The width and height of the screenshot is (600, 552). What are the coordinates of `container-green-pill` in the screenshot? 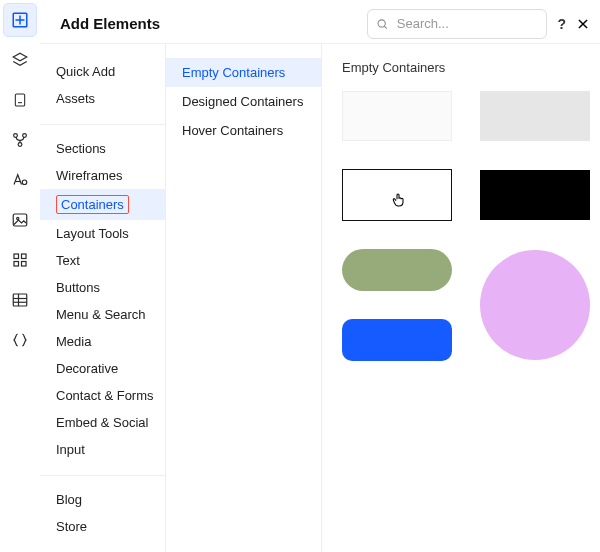 It's located at (397, 270).